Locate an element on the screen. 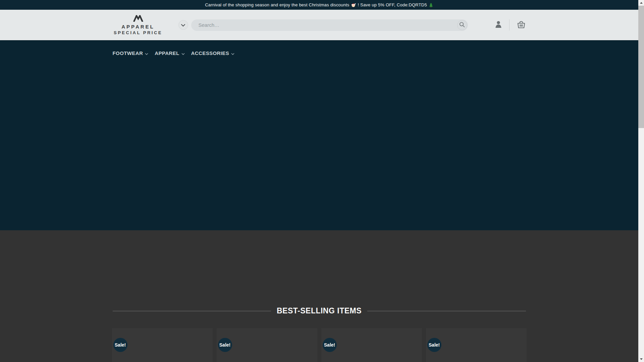  scroll-up-button is located at coordinates (641, 3).